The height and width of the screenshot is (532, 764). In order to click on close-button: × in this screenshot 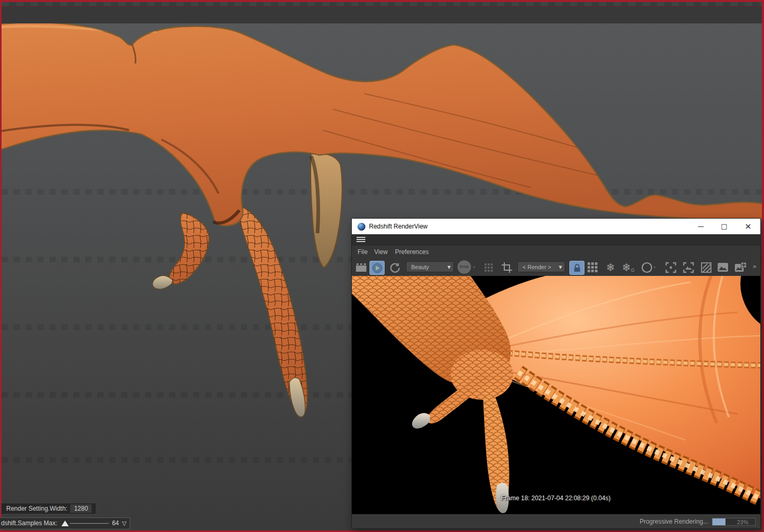, I will do `click(748, 226)`.